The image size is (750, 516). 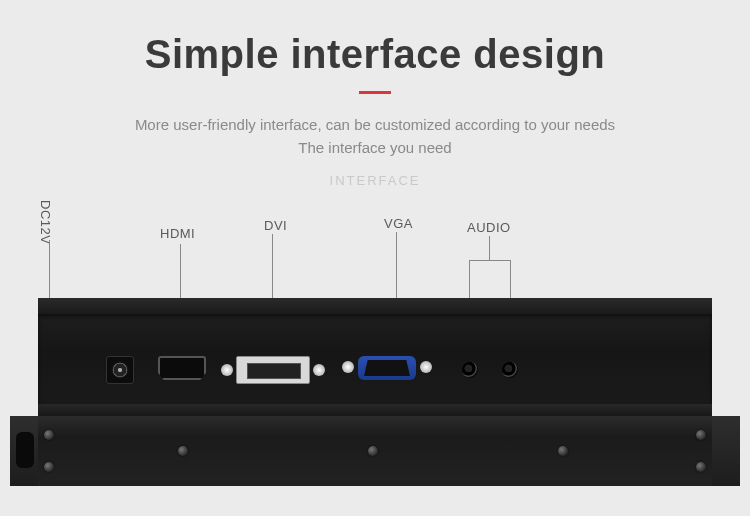 I want to click on section-eyebrow: INTERFACE, so click(x=375, y=180).